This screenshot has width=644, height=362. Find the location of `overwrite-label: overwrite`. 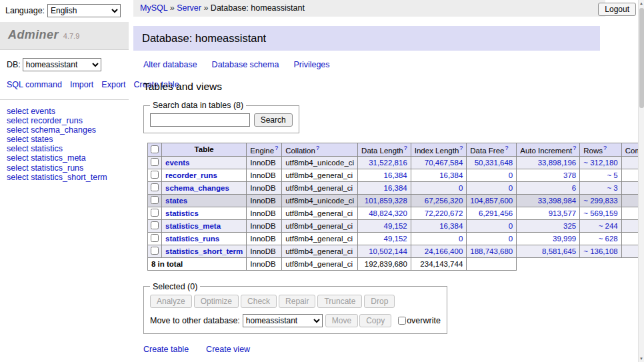

overwrite-label: overwrite is located at coordinates (424, 321).